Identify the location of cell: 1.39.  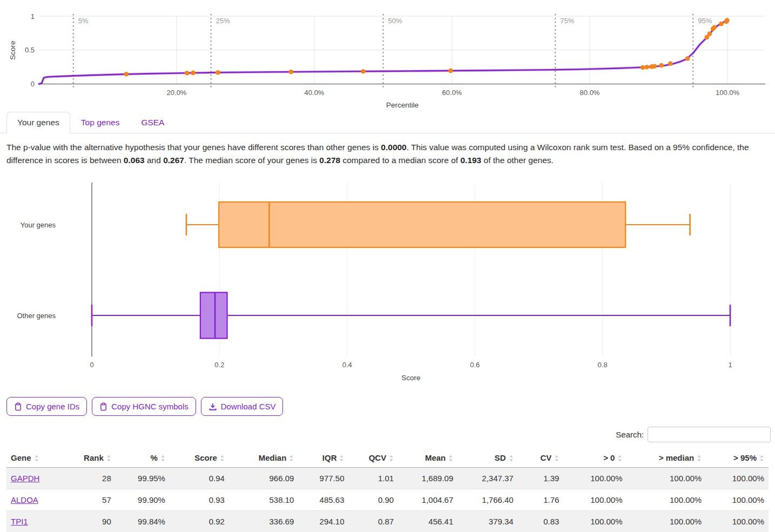
(541, 479).